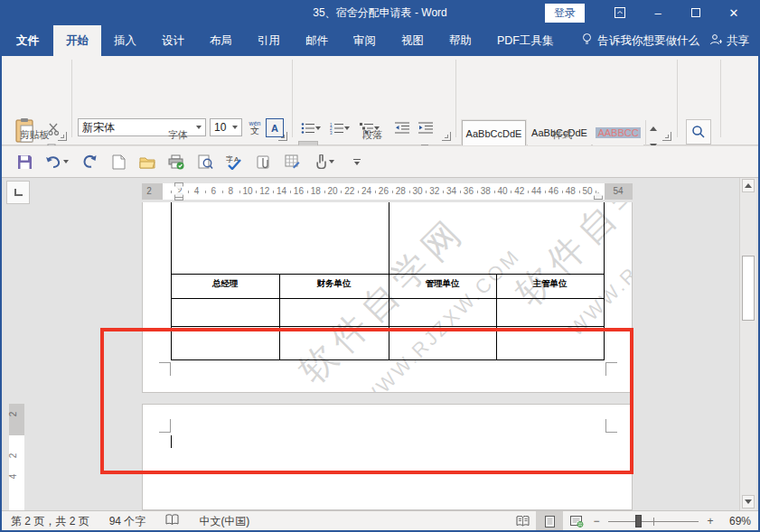 Image resolution: width=760 pixels, height=532 pixels. Describe the element at coordinates (653, 521) in the screenshot. I see `zoom-slider` at that location.